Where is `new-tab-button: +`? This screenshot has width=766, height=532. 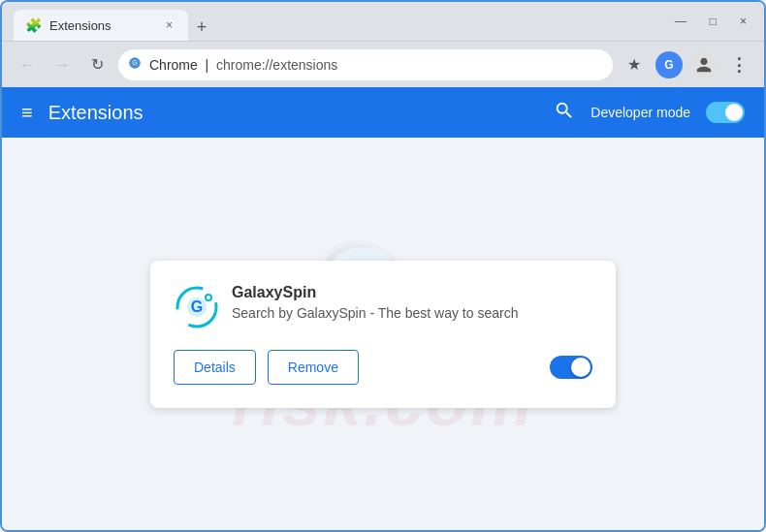 new-tab-button: + is located at coordinates (202, 27).